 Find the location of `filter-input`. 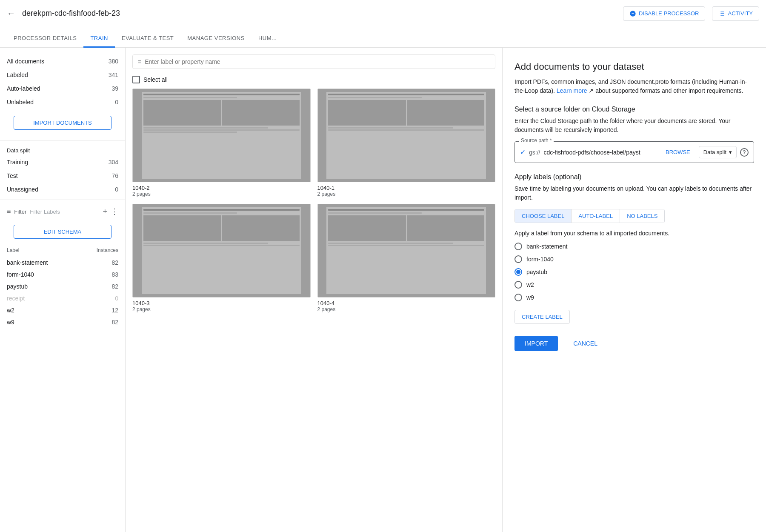

filter-input is located at coordinates (317, 62).